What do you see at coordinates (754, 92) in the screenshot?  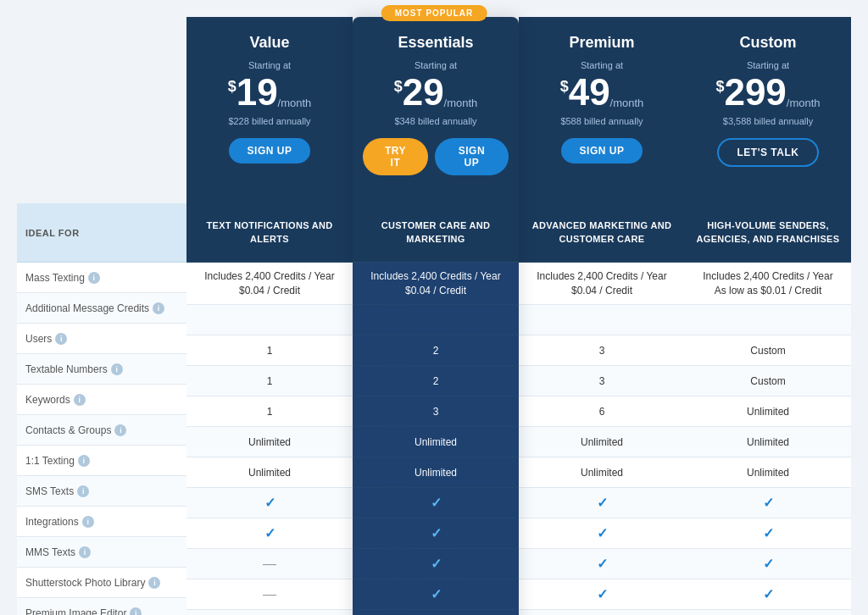 I see `price-amount-custom: 299` at bounding box center [754, 92].